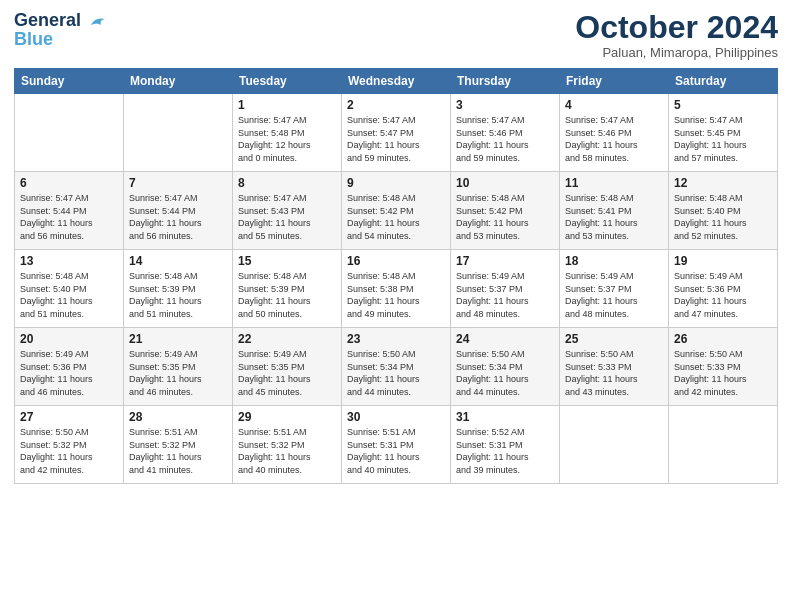 The image size is (792, 612). What do you see at coordinates (70, 367) in the screenshot?
I see `calendar-cell: 20Sunrise: 5:49 AM Sunset: 5:36 PM Dayli…` at bounding box center [70, 367].